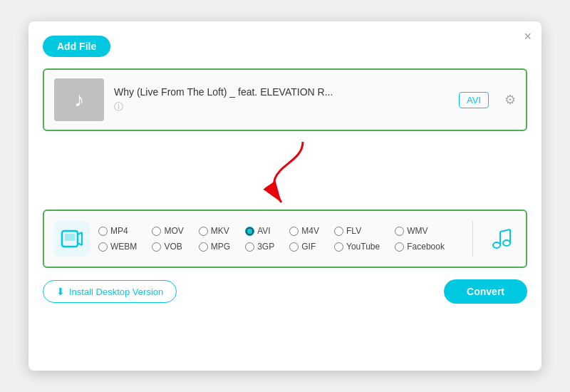  I want to click on add-file-button: Add File, so click(77, 46).